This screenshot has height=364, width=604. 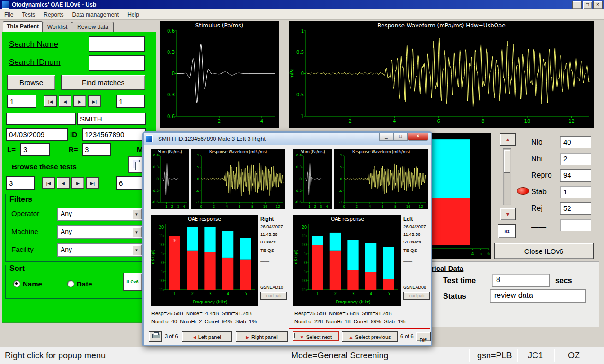 What do you see at coordinates (48, 183) in the screenshot?
I see `first-test-icon: |◀` at bounding box center [48, 183].